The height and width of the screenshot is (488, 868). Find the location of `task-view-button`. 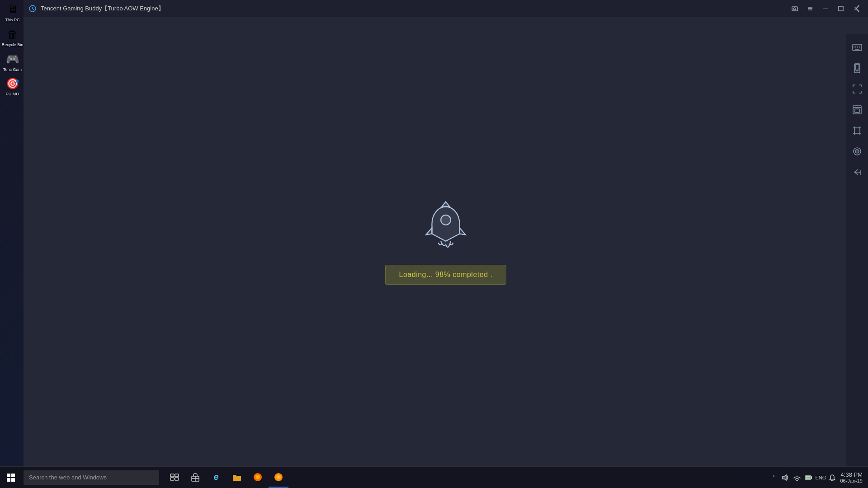

task-view-button is located at coordinates (175, 478).